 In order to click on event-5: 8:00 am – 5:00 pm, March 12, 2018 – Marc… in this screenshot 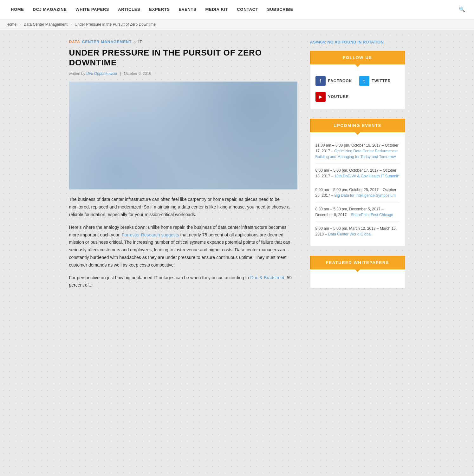, I will do `click(358, 231)`.